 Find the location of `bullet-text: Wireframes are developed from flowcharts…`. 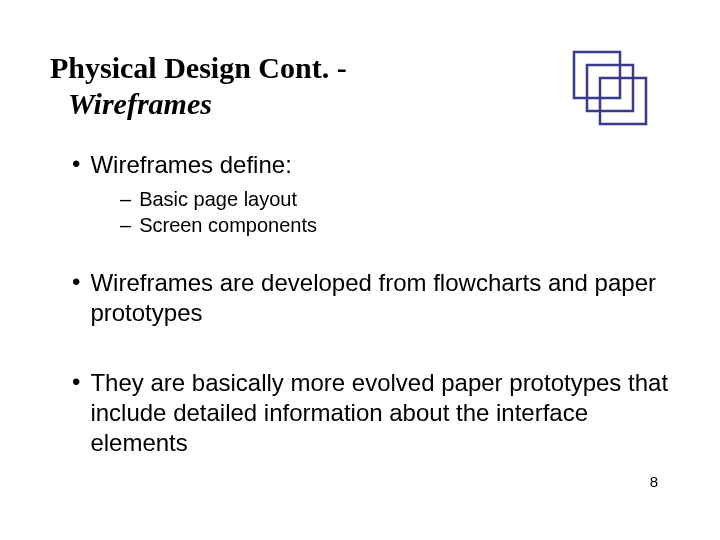

bullet-text: Wireframes are developed from flowcharts… is located at coordinates (380, 298).